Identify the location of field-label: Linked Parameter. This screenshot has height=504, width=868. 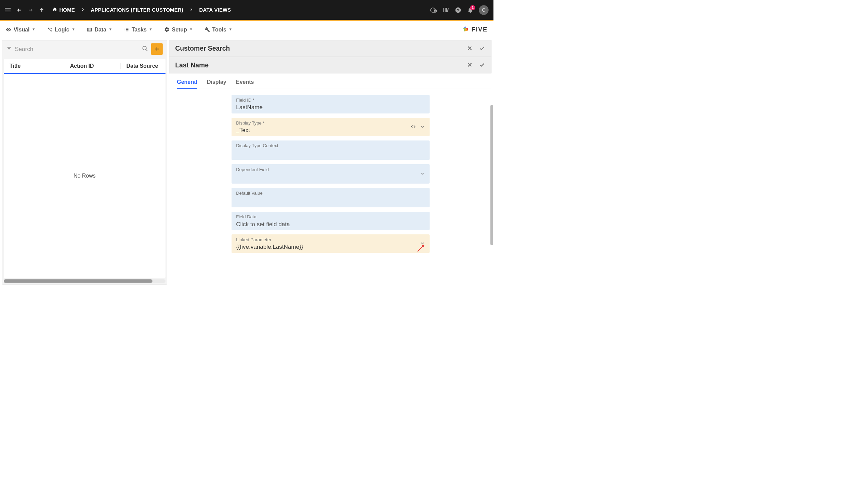
(331, 240).